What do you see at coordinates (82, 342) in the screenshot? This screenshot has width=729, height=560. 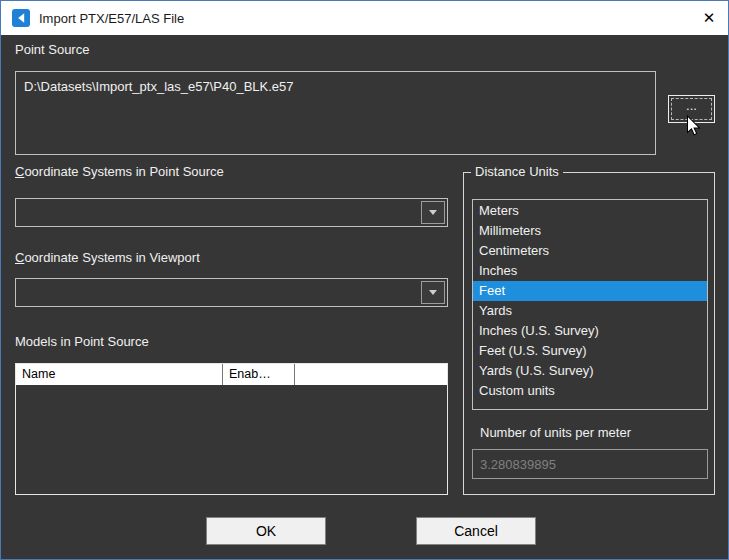 I see `models-label: Models in Point Source` at bounding box center [82, 342].